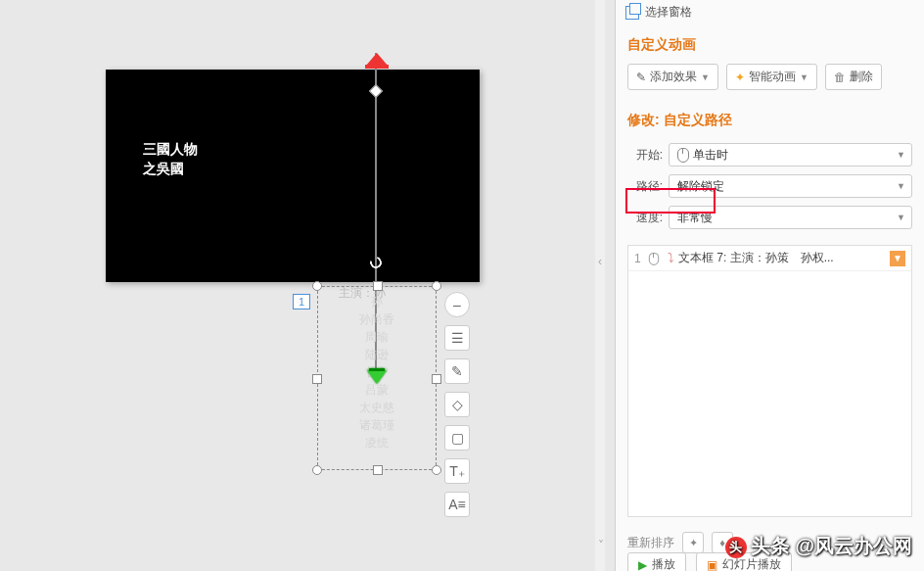 This screenshot has width=924, height=571. I want to click on add-effect-button: ✎ 添加效果 ▼, so click(673, 76).